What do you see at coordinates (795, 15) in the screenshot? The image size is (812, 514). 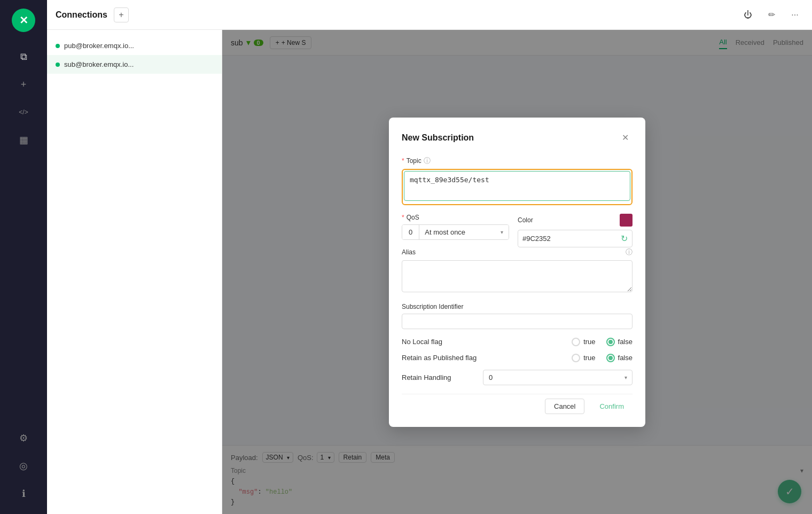 I see `more-button: ···` at bounding box center [795, 15].